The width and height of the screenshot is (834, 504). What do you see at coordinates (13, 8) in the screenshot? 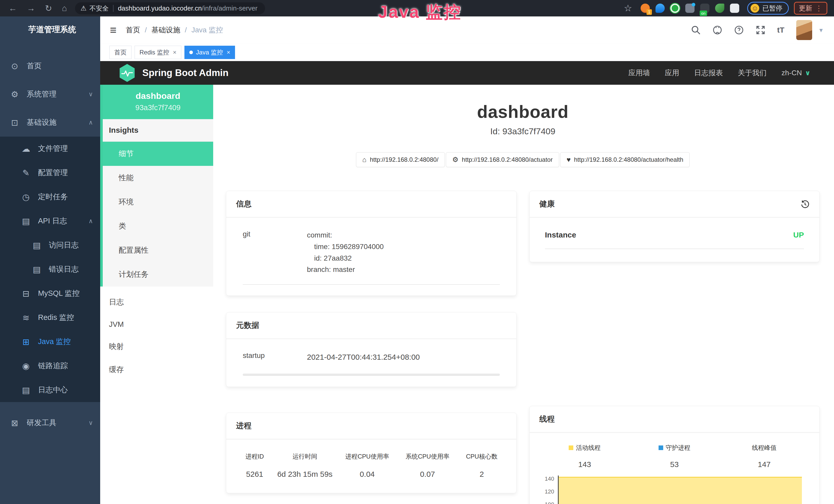
I see `back-icon: ←` at bounding box center [13, 8].